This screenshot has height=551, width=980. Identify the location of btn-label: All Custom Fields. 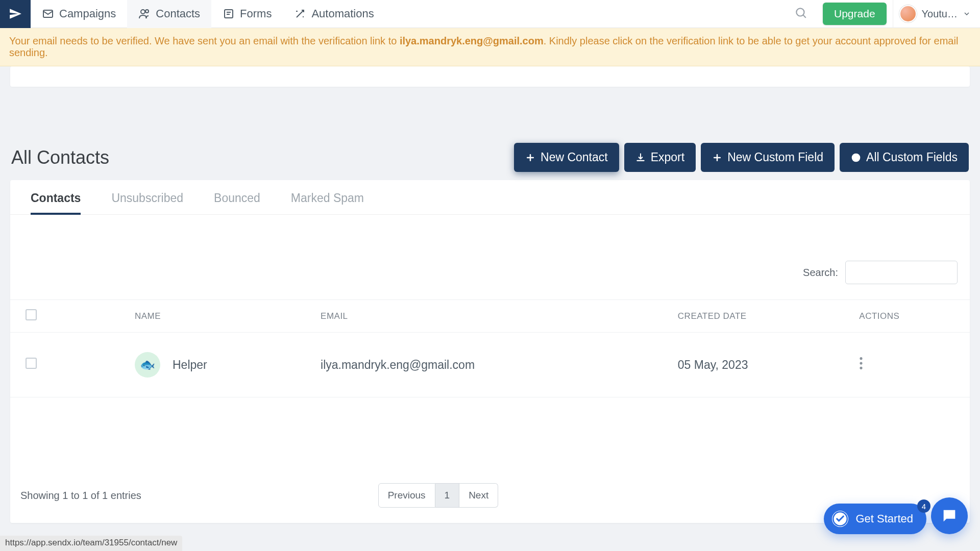
(912, 157).